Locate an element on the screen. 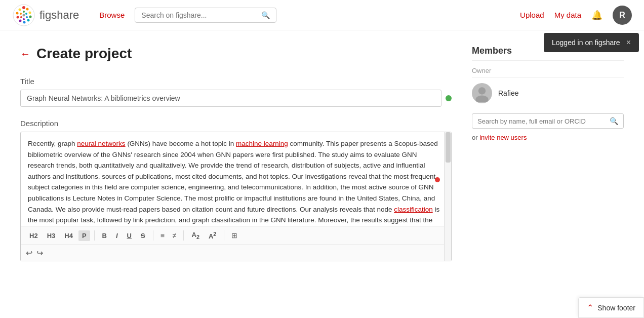 The image size is (644, 318). page-title: Create project is located at coordinates (84, 54).